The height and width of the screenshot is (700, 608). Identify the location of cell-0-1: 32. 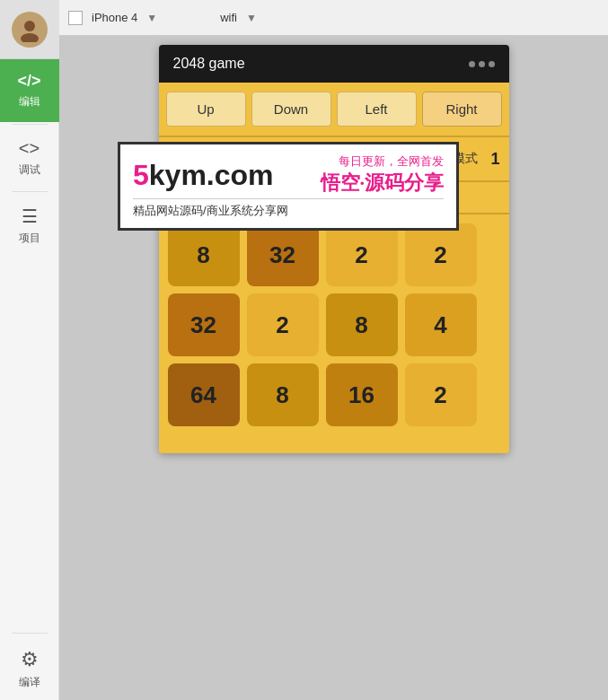
(283, 255).